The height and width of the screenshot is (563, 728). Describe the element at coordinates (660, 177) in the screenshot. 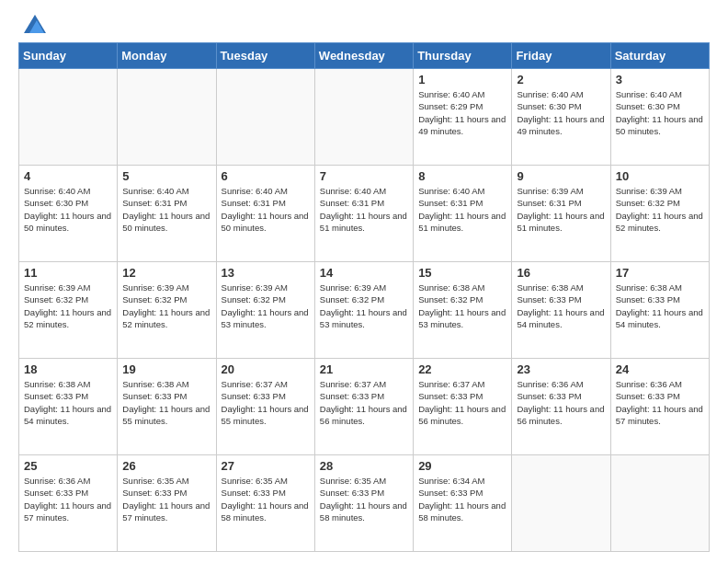

I see `day-number: 10` at that location.